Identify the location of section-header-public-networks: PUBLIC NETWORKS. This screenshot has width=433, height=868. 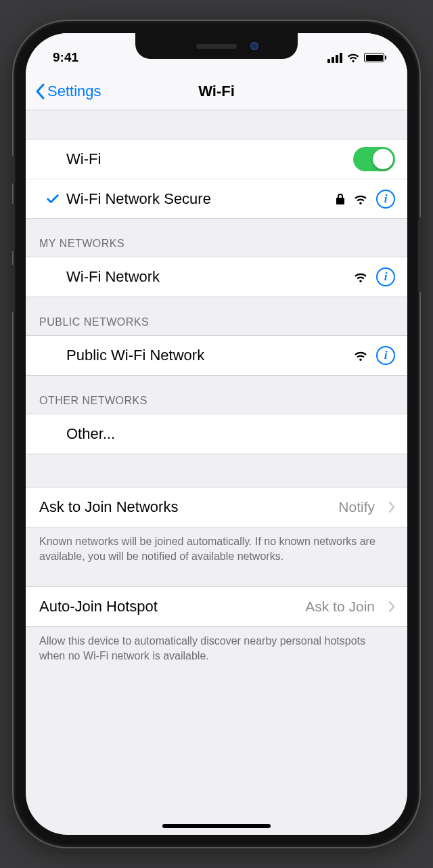
(216, 316).